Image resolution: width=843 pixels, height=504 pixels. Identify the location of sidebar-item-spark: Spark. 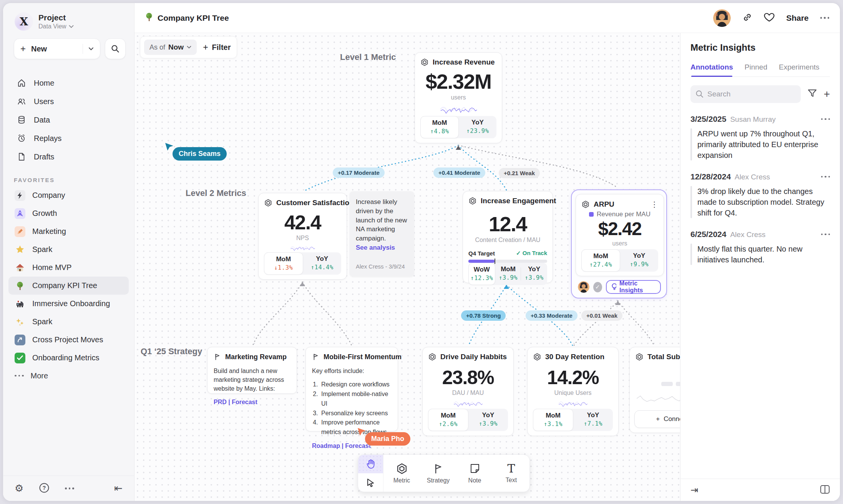
(68, 250).